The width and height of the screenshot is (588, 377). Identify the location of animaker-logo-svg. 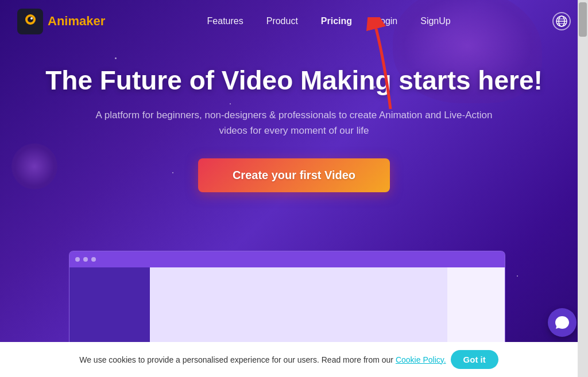
(30, 21).